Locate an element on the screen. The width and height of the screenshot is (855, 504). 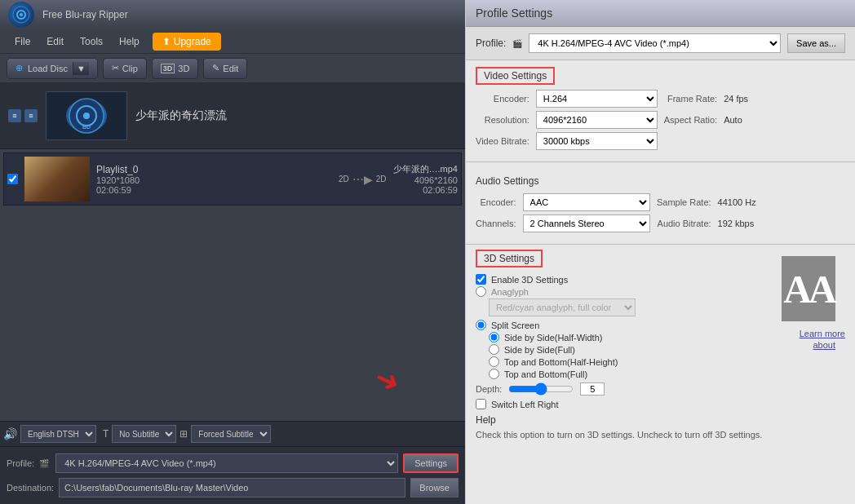
audio-select: English DTSH is located at coordinates (59, 434).